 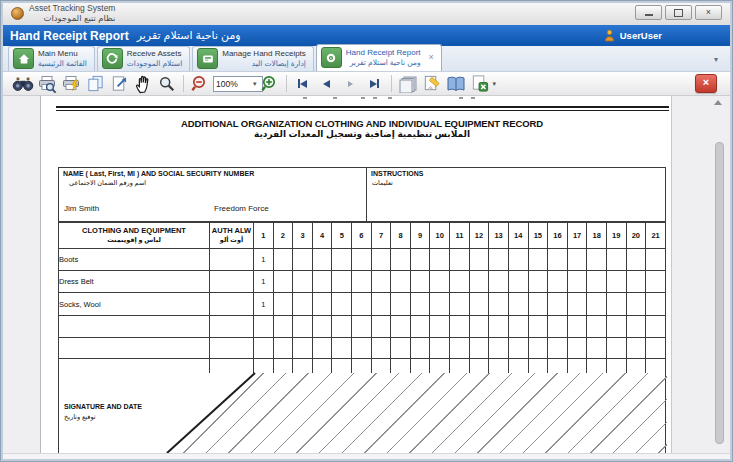 What do you see at coordinates (143, 84) in the screenshot?
I see `pan-hand-icon` at bounding box center [143, 84].